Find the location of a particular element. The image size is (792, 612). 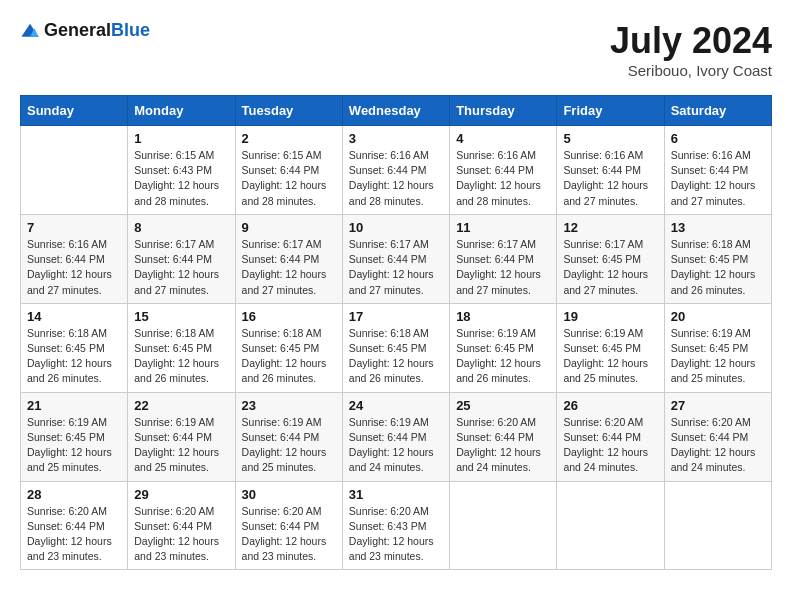

weekday-header: Friday is located at coordinates (610, 111).